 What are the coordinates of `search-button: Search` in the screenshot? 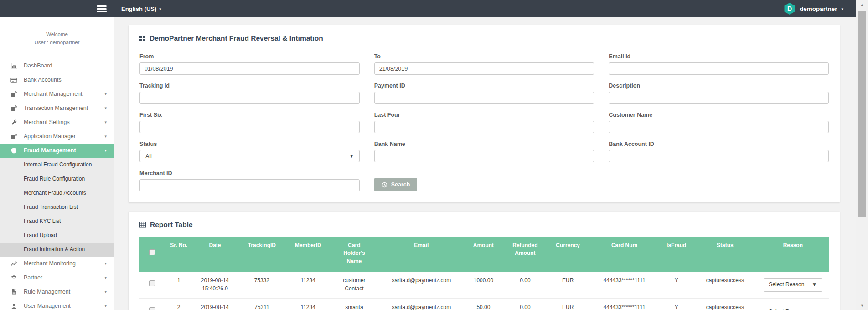 It's located at (396, 185).